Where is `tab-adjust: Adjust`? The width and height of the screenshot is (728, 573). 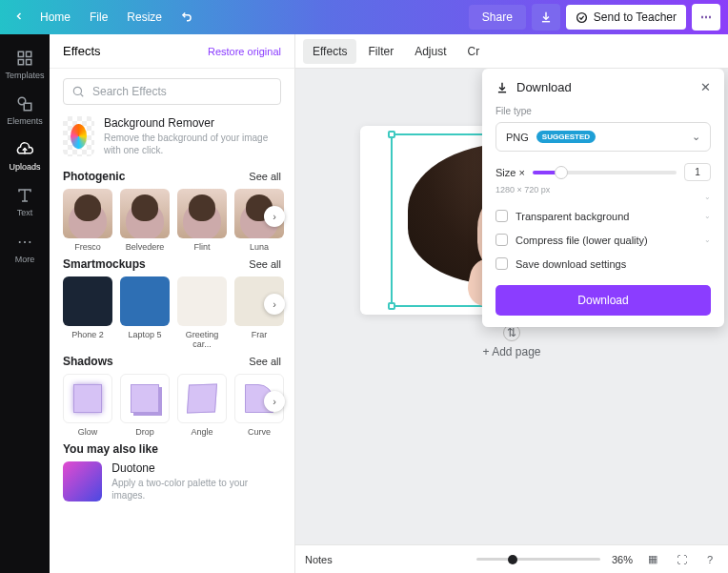 tab-adjust: Adjust is located at coordinates (431, 51).